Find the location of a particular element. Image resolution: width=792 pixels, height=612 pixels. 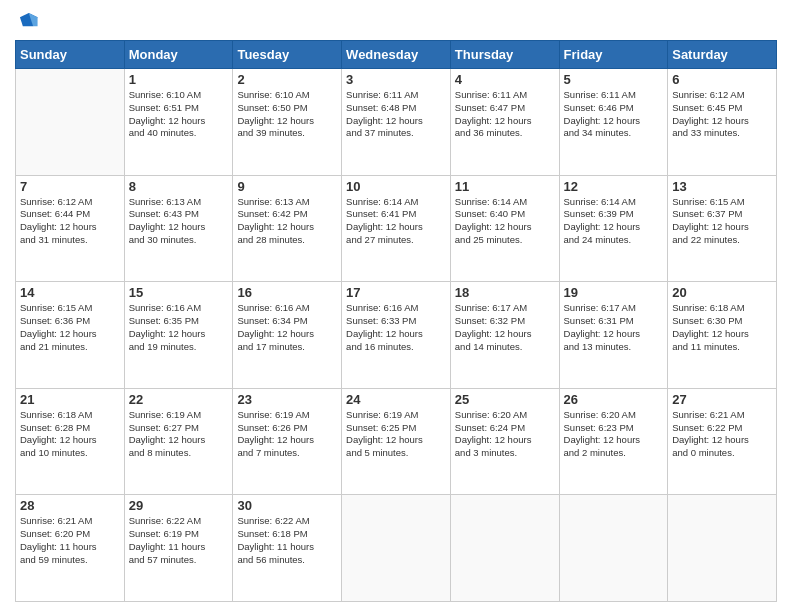

calendar-cell: 2Sunrise: 6:10 AM Sunset: 6:50 PM Daylig… is located at coordinates (288, 122).